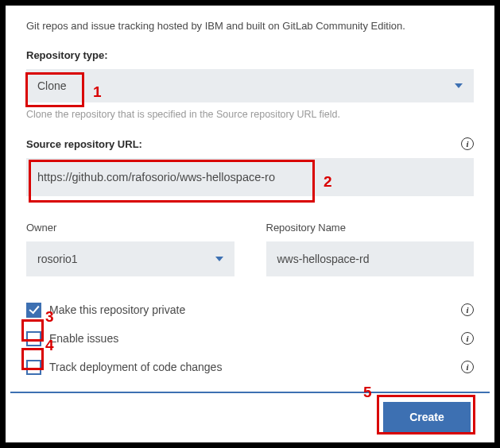 Image resolution: width=500 pixels, height=448 pixels. I want to click on source-url-label: Source repository URL:, so click(84, 145).